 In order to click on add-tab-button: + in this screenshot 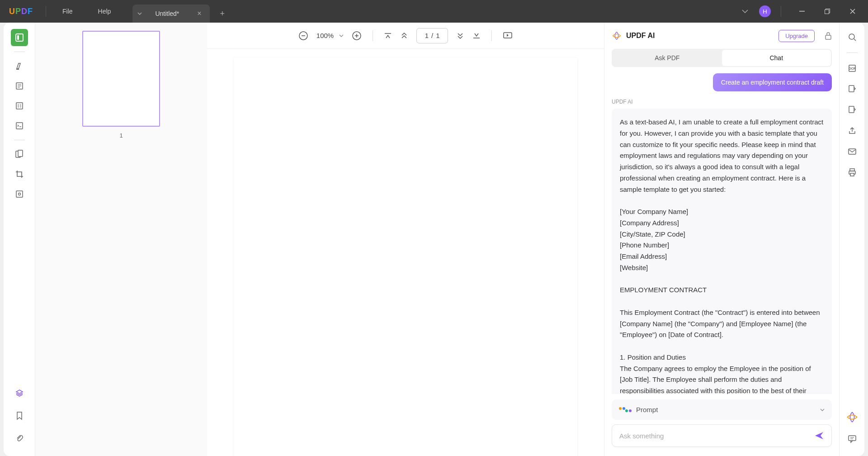, I will do `click(222, 14)`.